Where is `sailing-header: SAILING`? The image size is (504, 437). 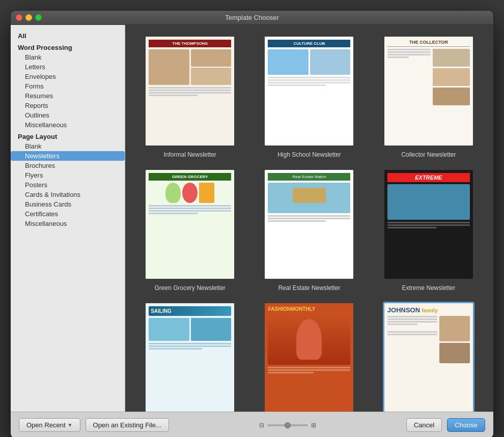
sailing-header: SAILING is located at coordinates (190, 311).